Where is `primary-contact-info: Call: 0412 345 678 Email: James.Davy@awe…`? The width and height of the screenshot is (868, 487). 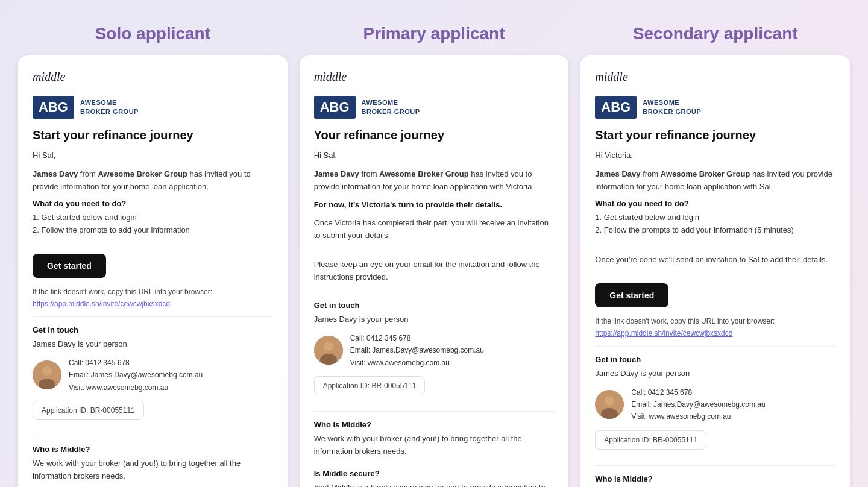 primary-contact-info: Call: 0412 345 678 Email: James.Davy@awe… is located at coordinates (417, 351).